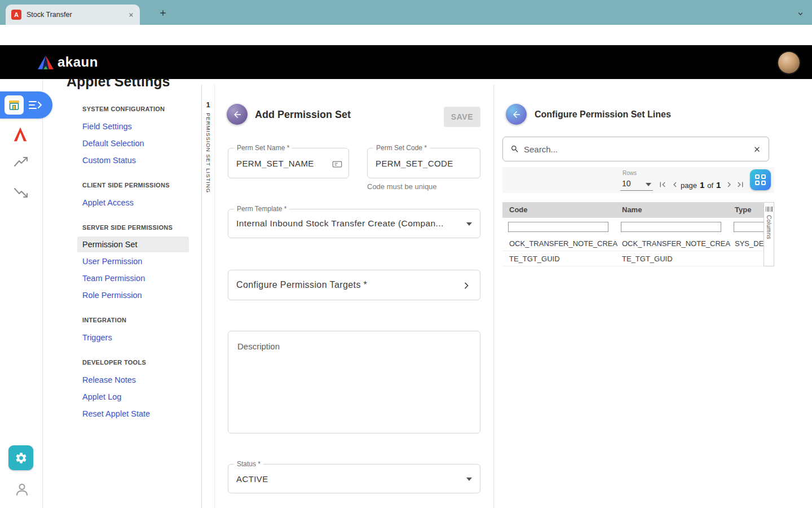 The height and width of the screenshot is (508, 812). What do you see at coordinates (20, 134) in the screenshot?
I see `pdf-export-icon` at bounding box center [20, 134].